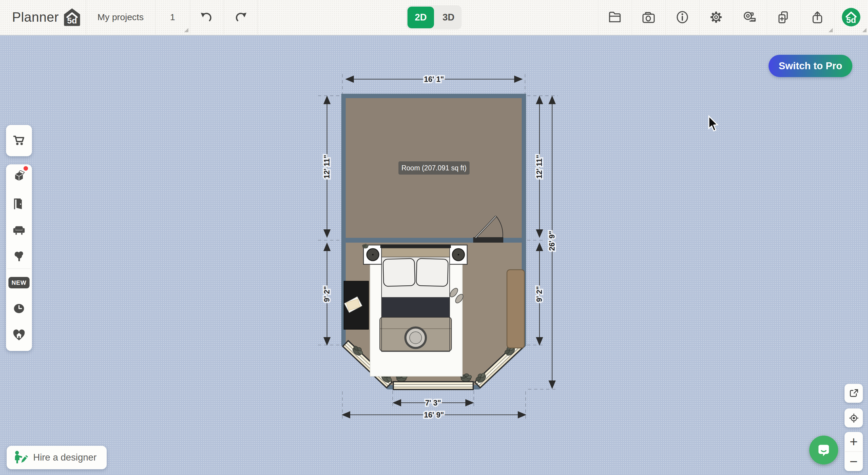  I want to click on zoom-controls: + −, so click(854, 451).